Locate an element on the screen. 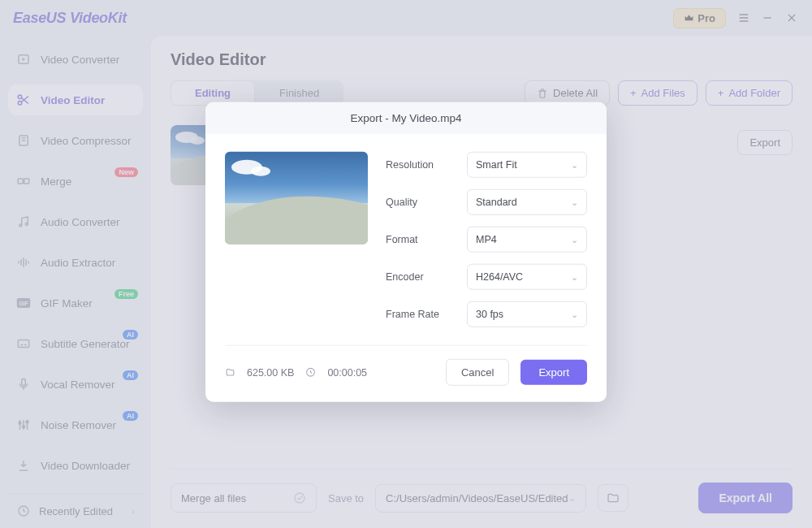  file-size-icon is located at coordinates (231, 372).